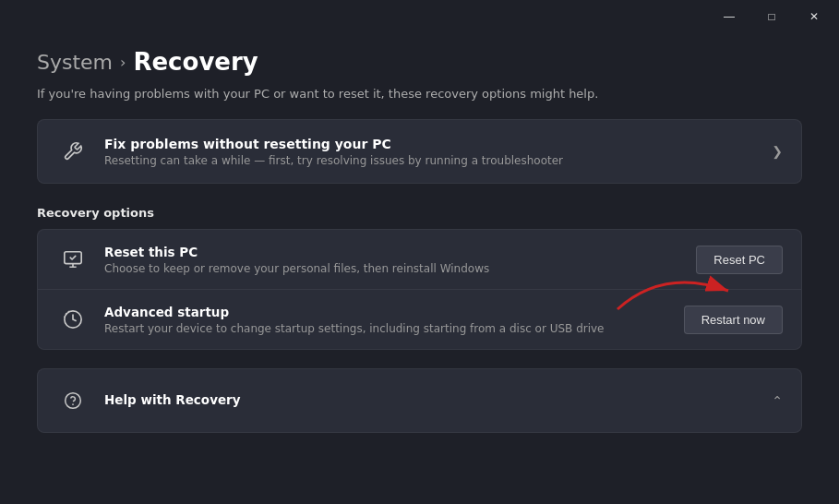 Image resolution: width=839 pixels, height=504 pixels. I want to click on fix-problems-text: Fix problems without resetting your PC R…, so click(432, 151).